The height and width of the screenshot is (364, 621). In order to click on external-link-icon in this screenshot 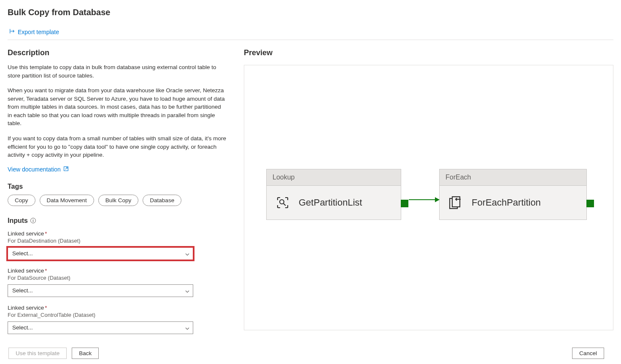, I will do `click(66, 169)`.